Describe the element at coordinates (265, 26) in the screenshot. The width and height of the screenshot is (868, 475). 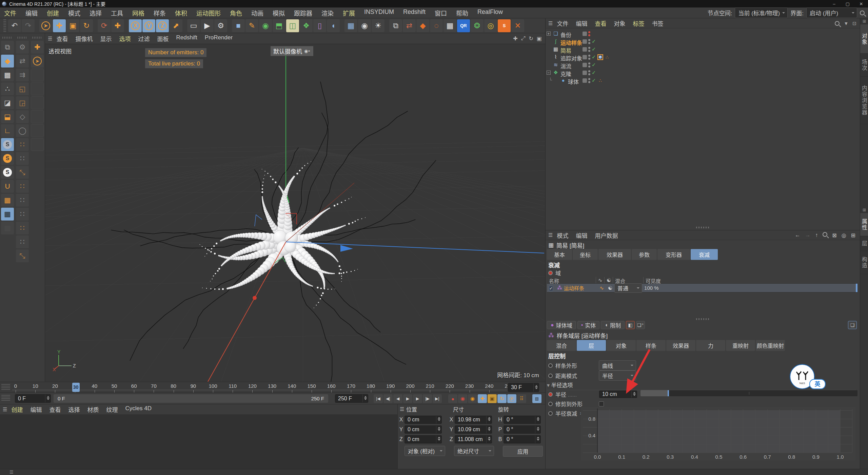
I see `subdivision-surface-icon: ◉` at that location.